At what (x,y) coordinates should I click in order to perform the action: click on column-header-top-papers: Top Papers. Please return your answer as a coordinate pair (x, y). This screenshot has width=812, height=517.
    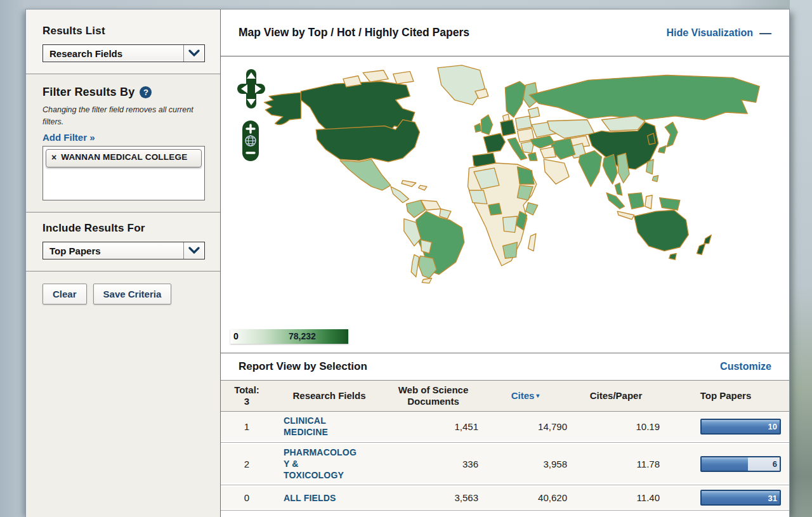
    Looking at the image, I should click on (726, 396).